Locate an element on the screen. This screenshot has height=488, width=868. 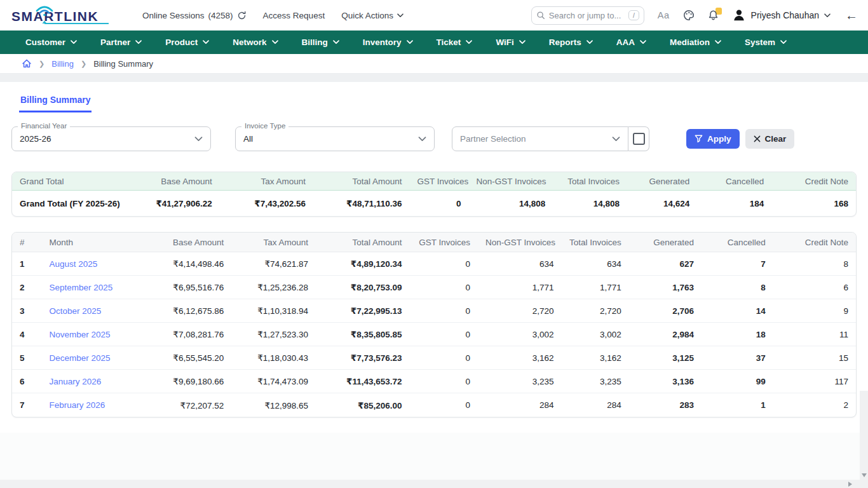
total-invoices: 3,235 is located at coordinates (595, 381).